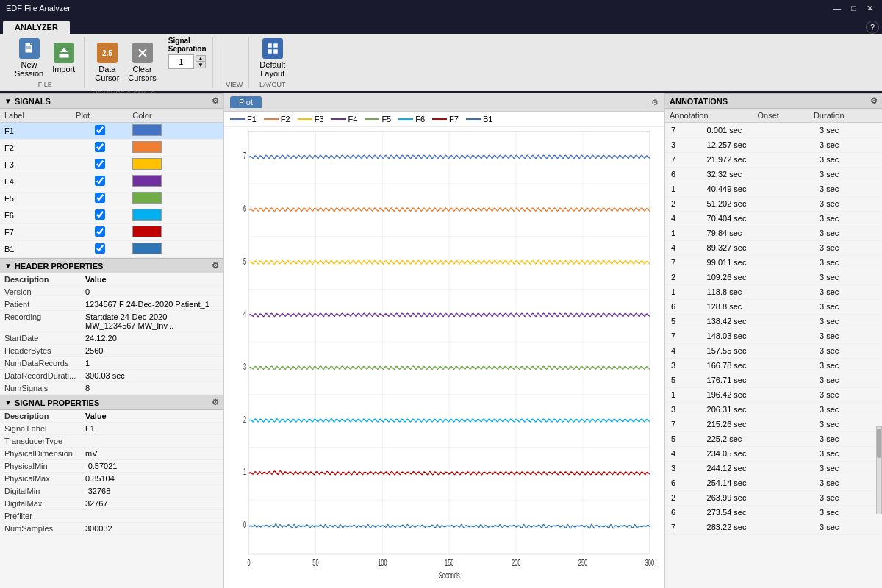 The image size is (882, 588). I want to click on view-group-label: VIEW, so click(234, 85).